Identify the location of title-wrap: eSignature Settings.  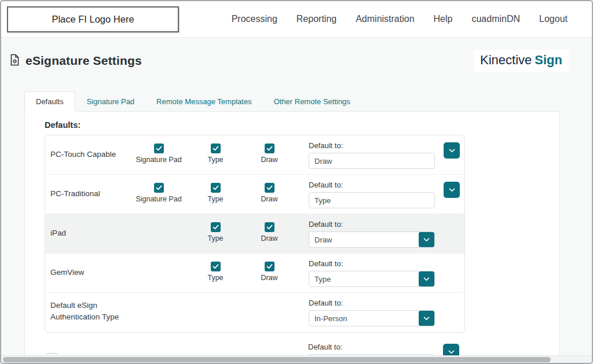
(75, 61).